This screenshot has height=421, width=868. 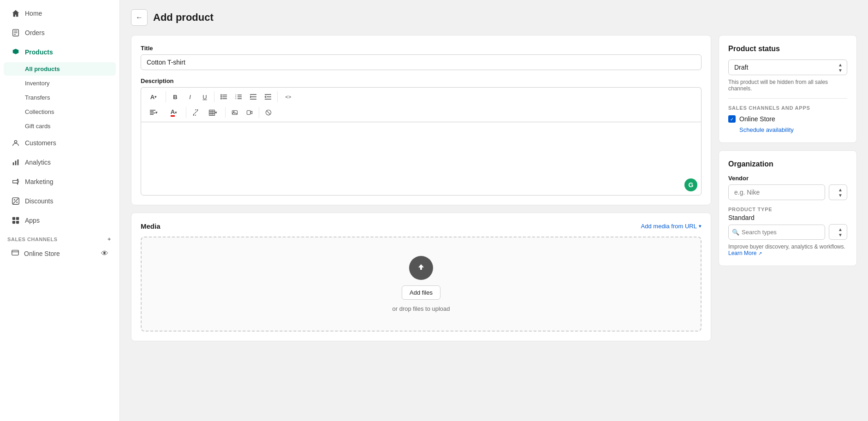 I want to click on text-color-button: A ▾, so click(x=174, y=113).